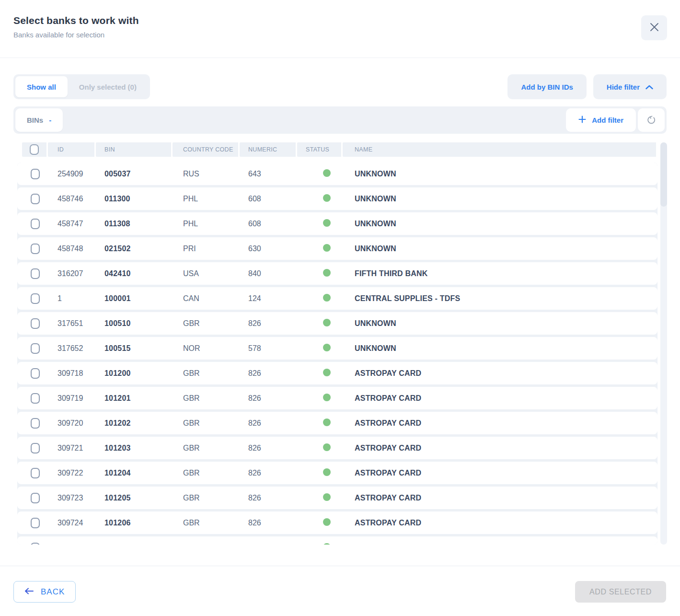 The height and width of the screenshot is (616, 680). Describe the element at coordinates (337, 423) in the screenshot. I see `table-row: 309720 101202 GBR 826 ASTROPAY CARD` at that location.